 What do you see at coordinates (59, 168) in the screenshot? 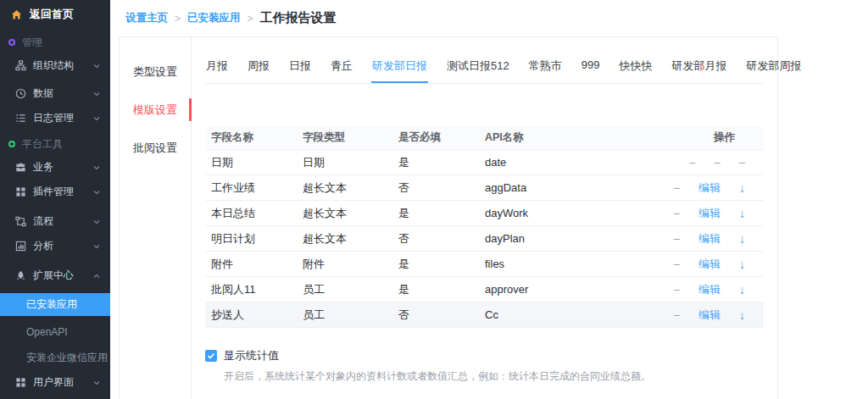
I see `sidebar-item-business-label: 业务` at bounding box center [59, 168].